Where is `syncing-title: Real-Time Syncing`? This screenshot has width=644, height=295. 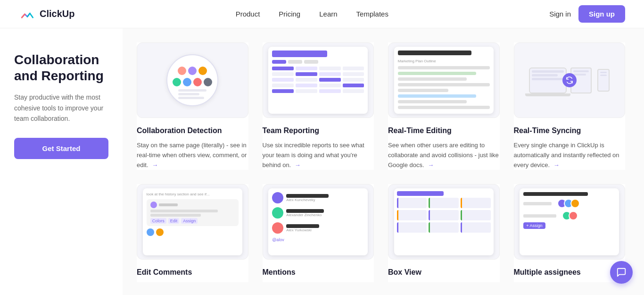
syncing-title: Real-Time Syncing is located at coordinates (570, 131).